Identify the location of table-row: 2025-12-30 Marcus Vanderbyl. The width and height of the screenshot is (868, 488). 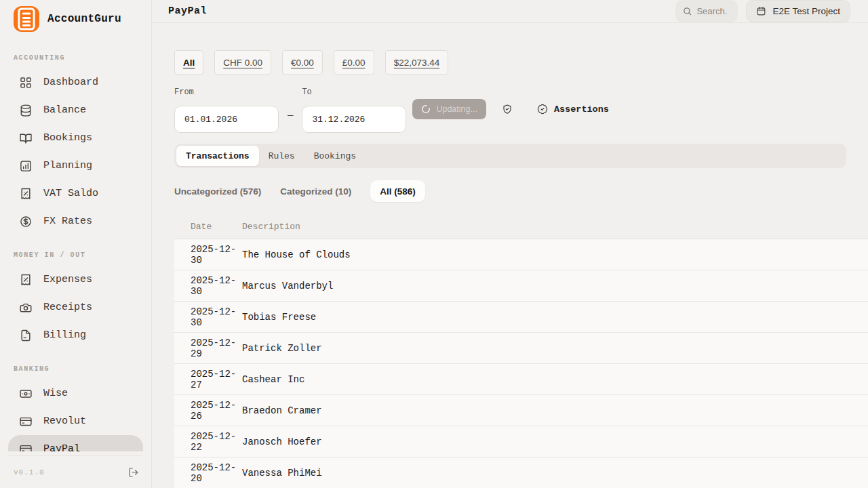
(521, 286).